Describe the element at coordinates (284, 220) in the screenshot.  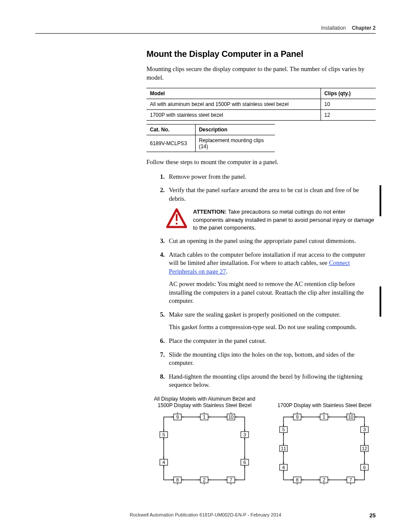
I see `attention-text: ATTENTION: Take precautions so metal cut…` at that location.